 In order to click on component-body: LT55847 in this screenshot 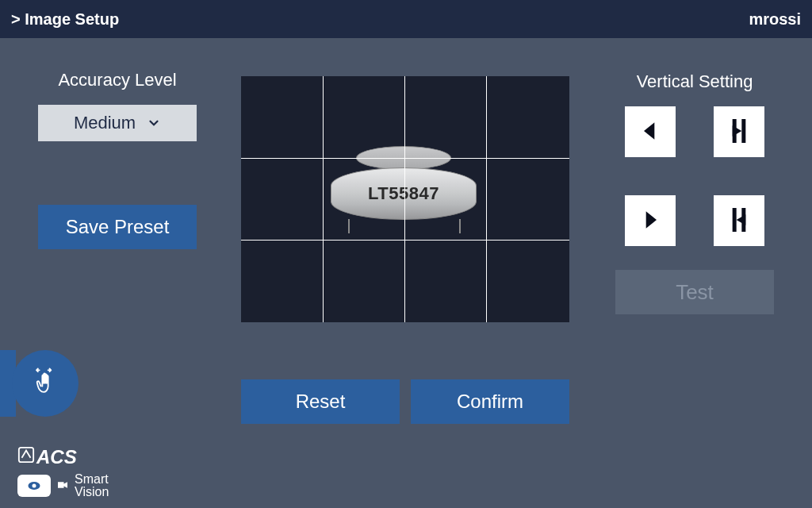, I will do `click(404, 194)`.